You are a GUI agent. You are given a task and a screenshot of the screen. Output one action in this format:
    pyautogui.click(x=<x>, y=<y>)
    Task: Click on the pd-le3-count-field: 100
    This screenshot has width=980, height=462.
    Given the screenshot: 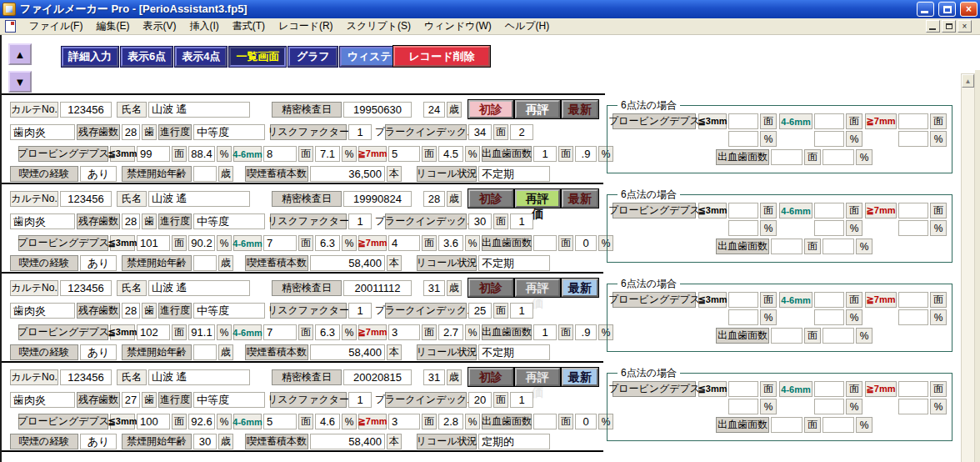 What is the action you would take?
    pyautogui.click(x=153, y=422)
    